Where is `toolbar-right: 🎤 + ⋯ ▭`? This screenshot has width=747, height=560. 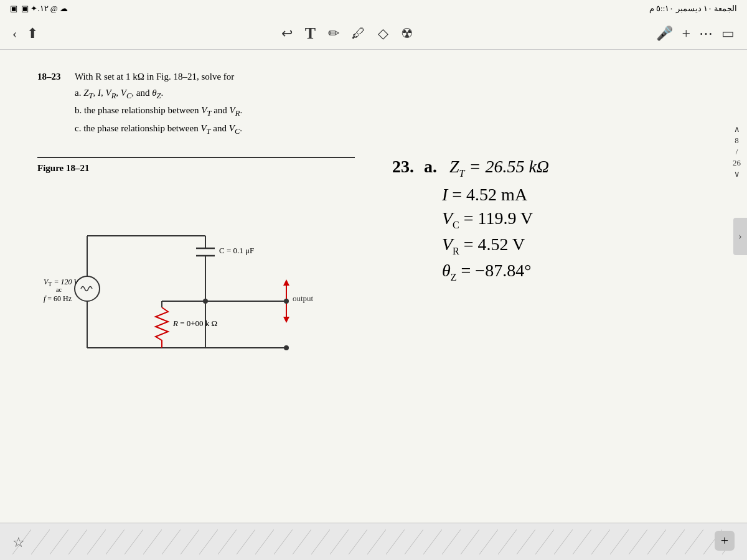 toolbar-right: 🎤 + ⋯ ▭ is located at coordinates (695, 34).